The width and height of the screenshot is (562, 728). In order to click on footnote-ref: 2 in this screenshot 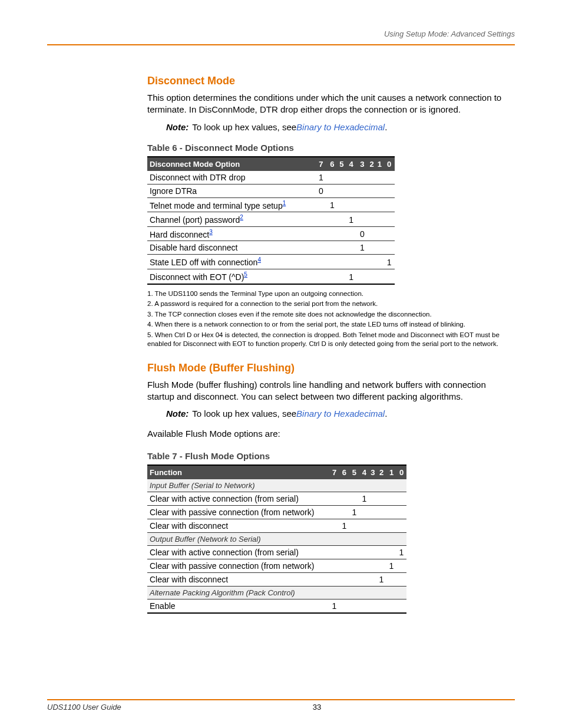, I will do `click(242, 217)`.